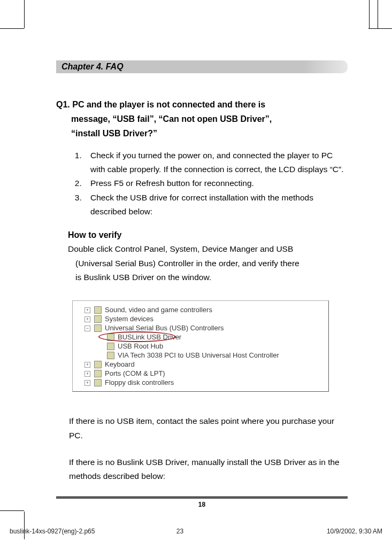  I want to click on tree-item: − Universal Serial Bus (USB) Controllers, so click(210, 328).